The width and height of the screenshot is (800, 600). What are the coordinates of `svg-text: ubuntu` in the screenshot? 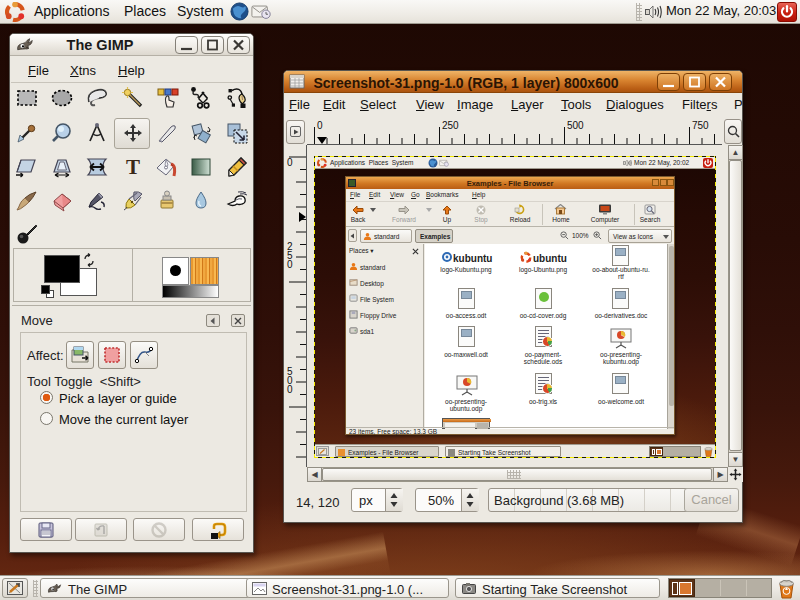 It's located at (550, 258).